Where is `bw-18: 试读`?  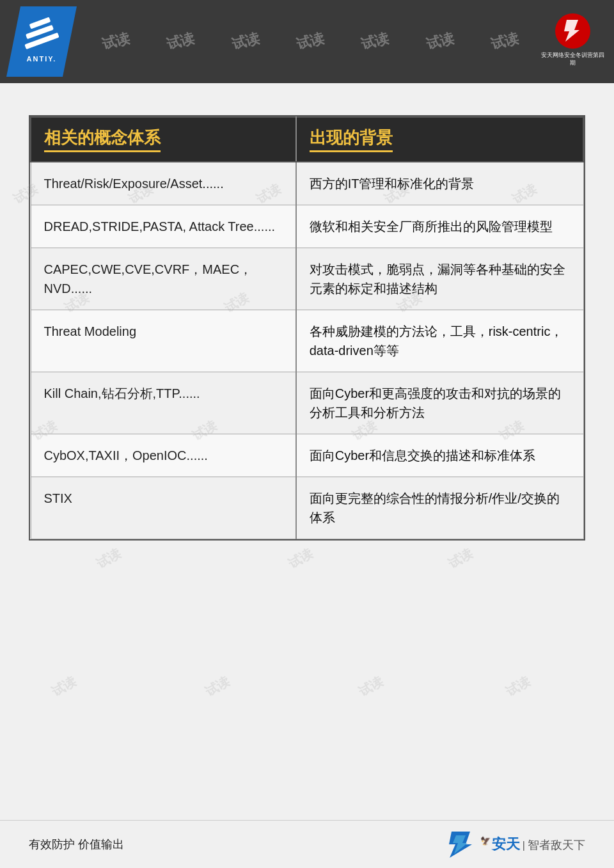 bw-18: 试读 is located at coordinates (371, 687).